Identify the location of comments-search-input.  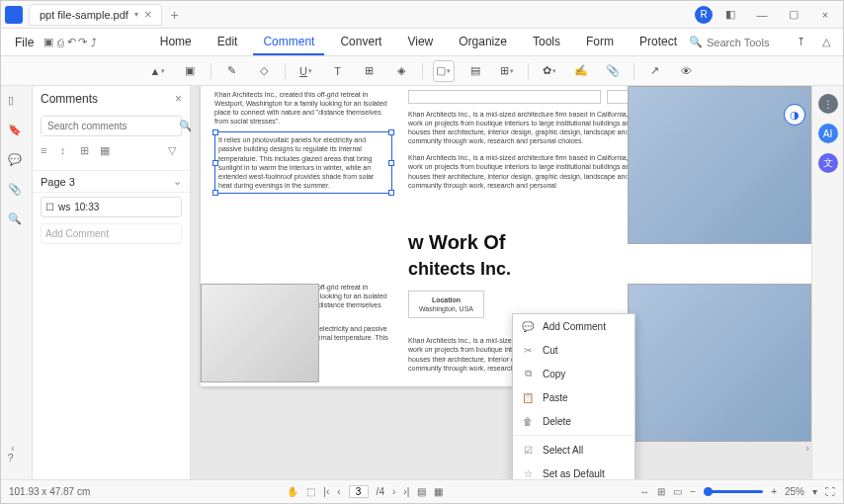
(111, 126).